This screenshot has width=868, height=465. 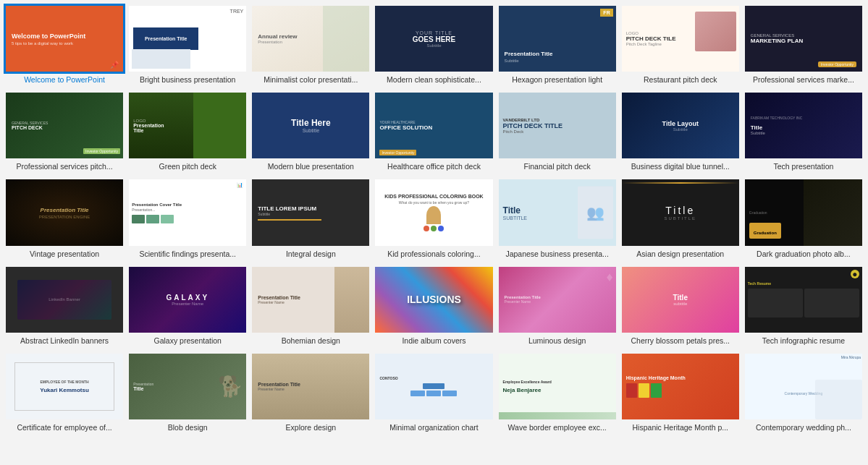 What do you see at coordinates (187, 80) in the screenshot?
I see `template-label: Bright business presentation` at bounding box center [187, 80].